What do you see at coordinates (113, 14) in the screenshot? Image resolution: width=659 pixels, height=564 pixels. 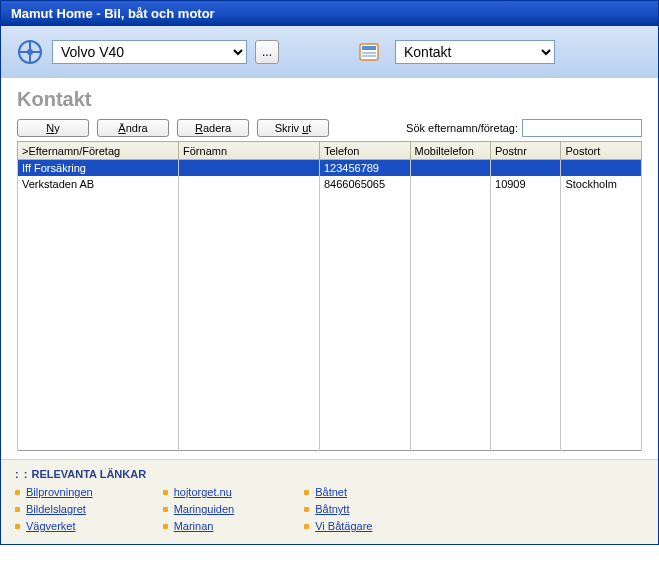 I see `window-title: Mamut Home - Bil, båt och motor` at bounding box center [113, 14].